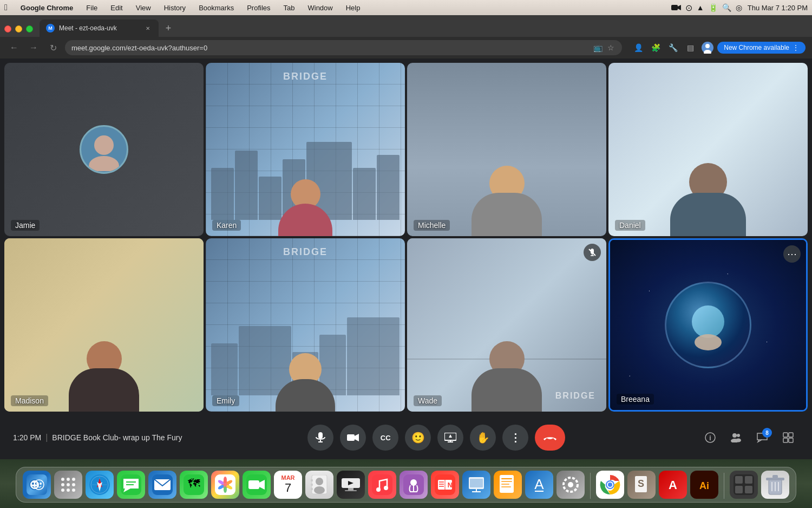 This screenshot has width=812, height=508. Describe the element at coordinates (104, 149) in the screenshot. I see `jamie-avatar-image` at that location.